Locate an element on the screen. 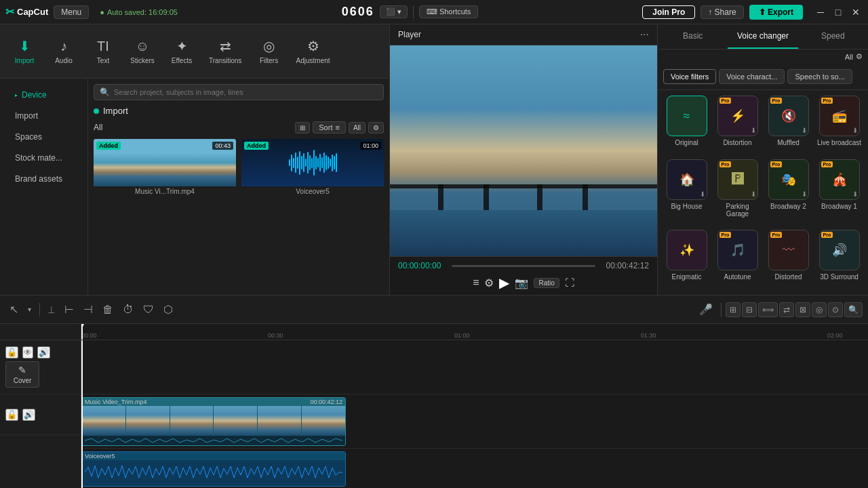 The image size is (868, 488). trim-right-button: ⊣ is located at coordinates (88, 309).